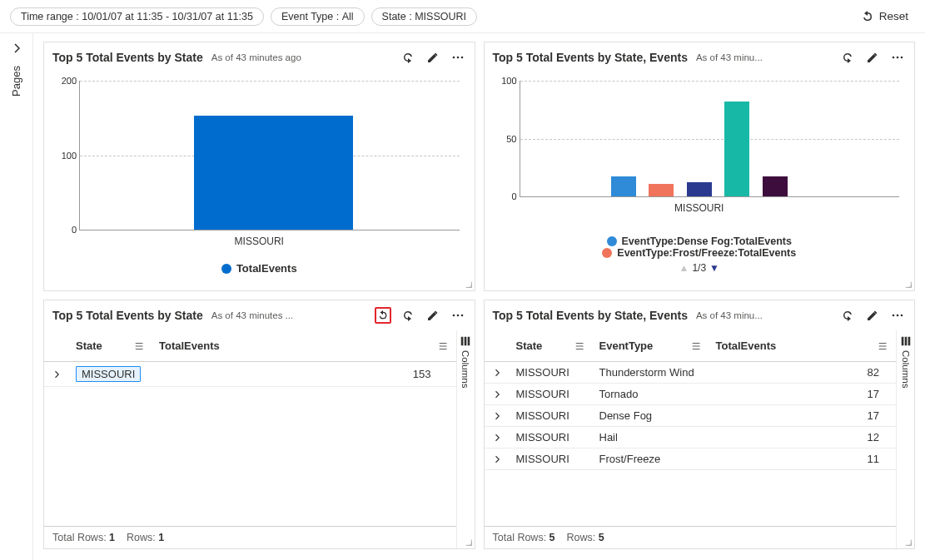 Image resolution: width=925 pixels, height=560 pixels. What do you see at coordinates (17, 82) in the screenshot?
I see `pages-label: Pages` at bounding box center [17, 82].